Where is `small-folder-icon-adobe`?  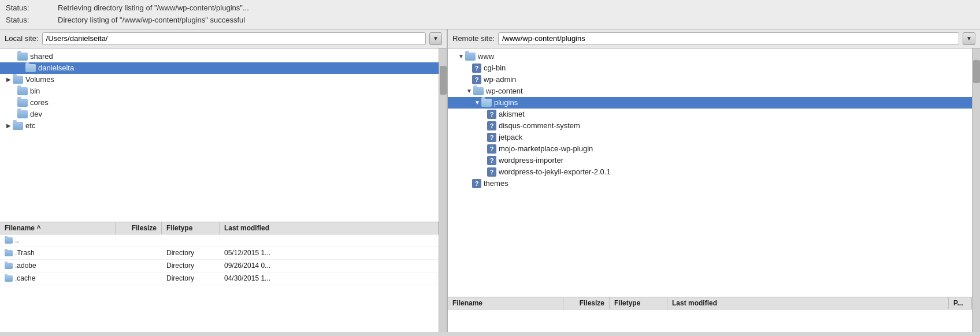
small-folder-icon-adobe is located at coordinates (9, 266).